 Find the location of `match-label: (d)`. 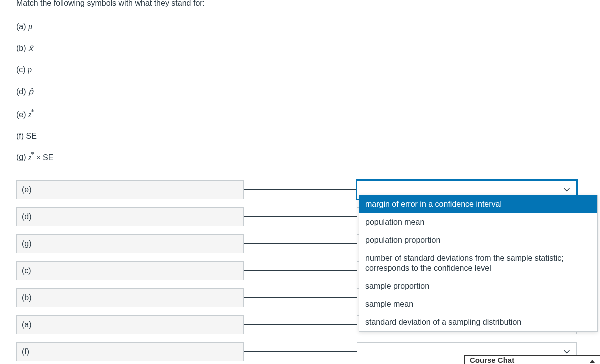

match-label: (d) is located at coordinates (130, 217).